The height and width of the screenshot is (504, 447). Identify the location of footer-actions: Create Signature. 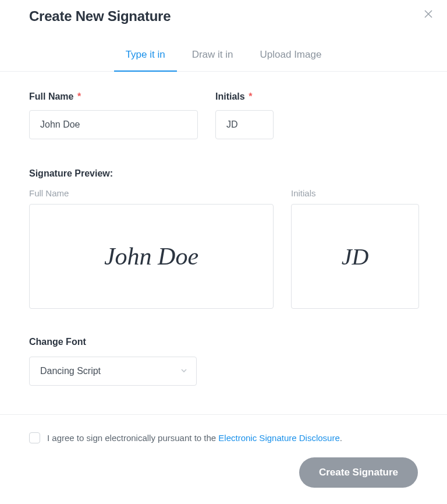
(224, 473).